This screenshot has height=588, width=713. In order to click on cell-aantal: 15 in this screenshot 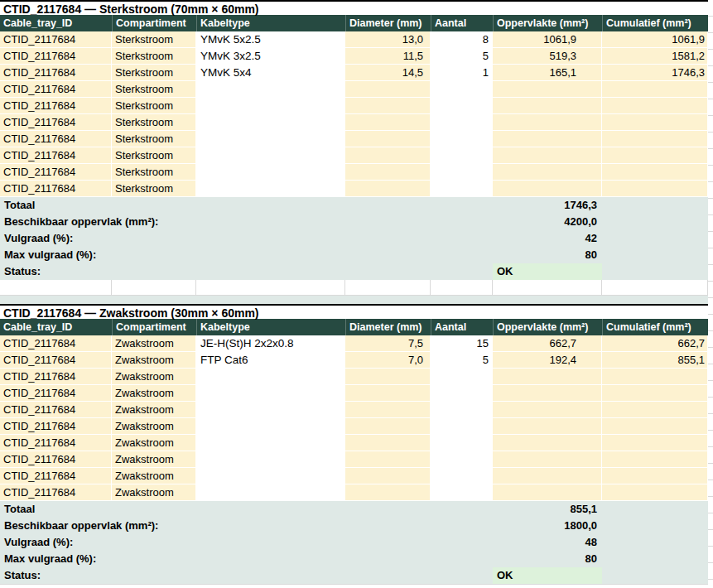, I will do `click(462, 344)`.